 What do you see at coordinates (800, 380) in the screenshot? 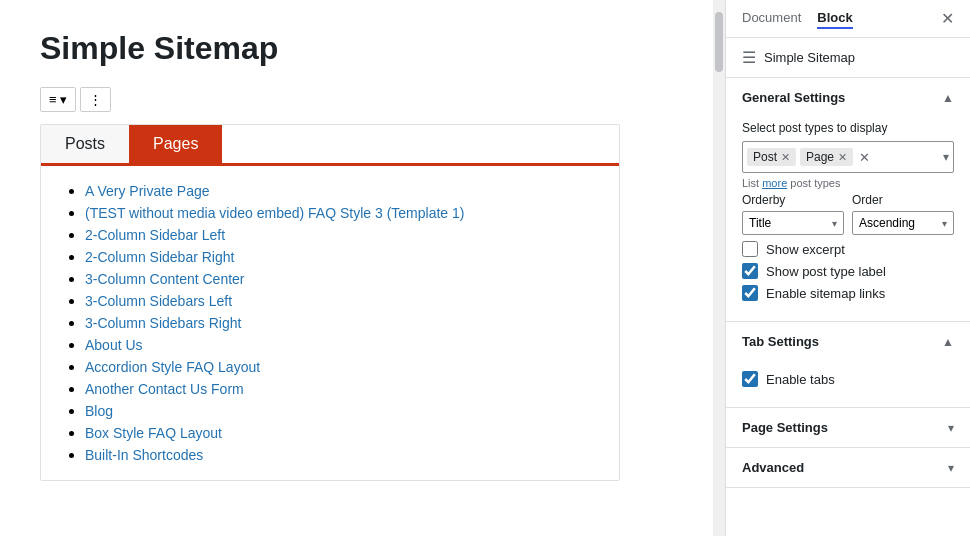
I see `enable-tabs-label: Enable tabs` at bounding box center [800, 380].